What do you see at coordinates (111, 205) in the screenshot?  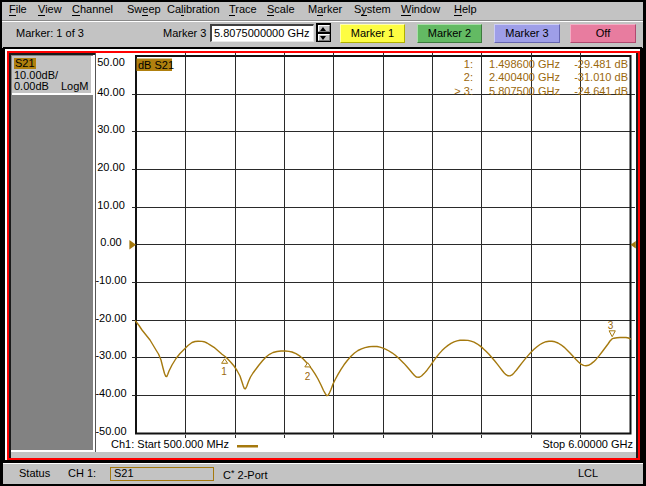 I see `svg-text: 10.00` at bounding box center [111, 205].